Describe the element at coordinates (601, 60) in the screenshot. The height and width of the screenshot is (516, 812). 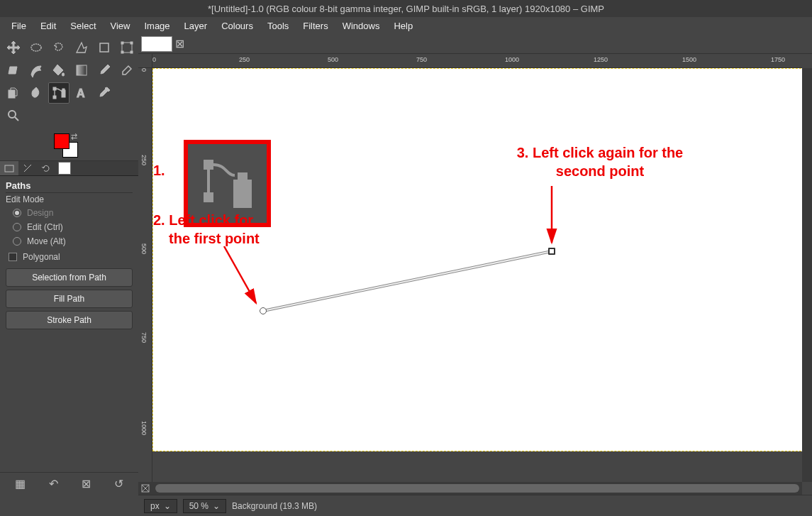
I see `ruler-label: 1250` at that location.